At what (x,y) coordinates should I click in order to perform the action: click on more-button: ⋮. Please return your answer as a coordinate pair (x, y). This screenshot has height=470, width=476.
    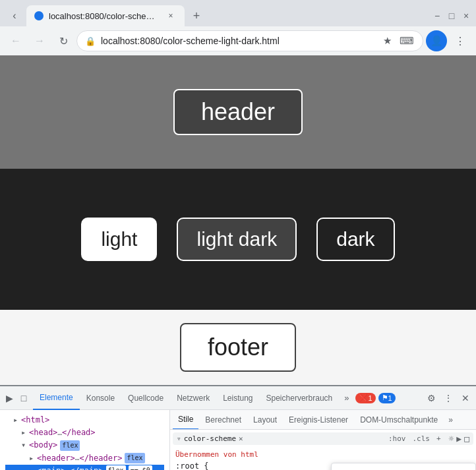
    Looking at the image, I should click on (460, 41).